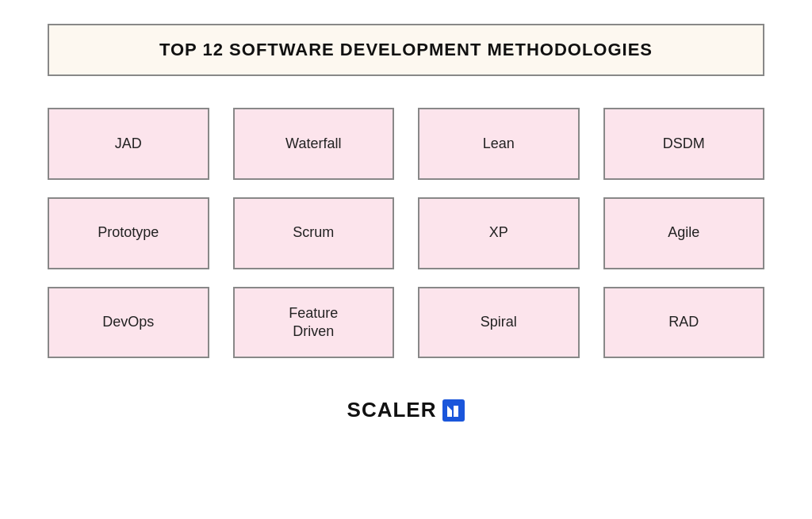 Image resolution: width=812 pixels, height=519 pixels. What do you see at coordinates (314, 323) in the screenshot?
I see `methodology-card: Feature Driven` at bounding box center [314, 323].